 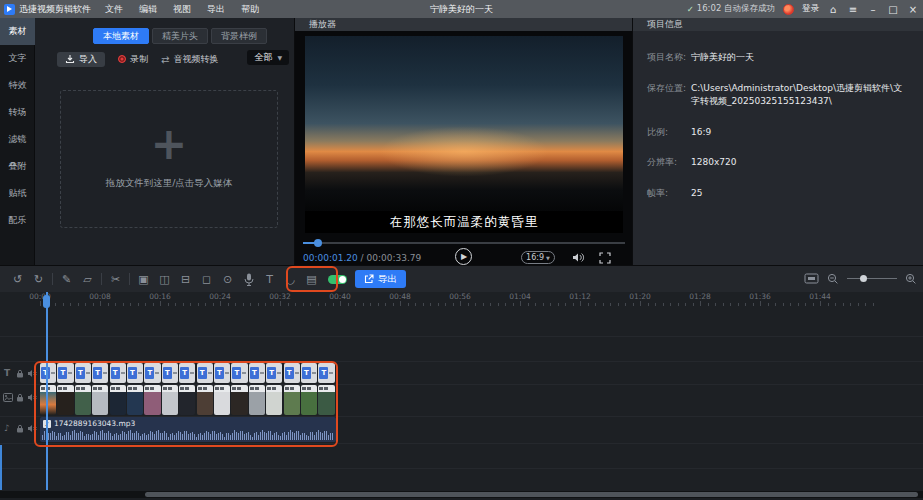 I want to click on minimize-button: –, so click(x=873, y=10).